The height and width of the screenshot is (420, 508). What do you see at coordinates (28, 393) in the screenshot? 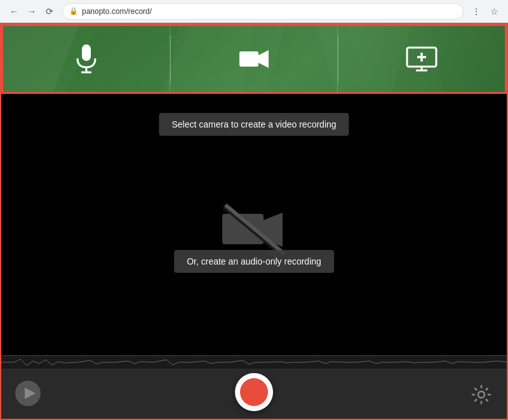
I see `panopto-logo-svg` at bounding box center [28, 393].